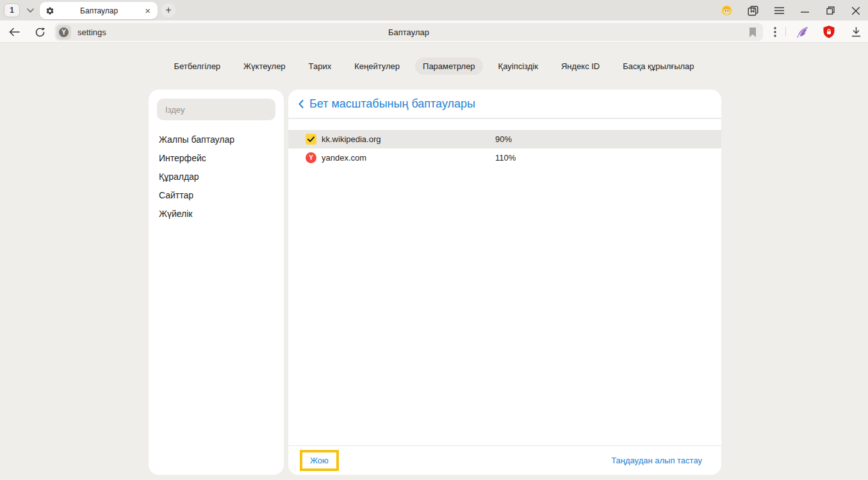  What do you see at coordinates (217, 109) in the screenshot?
I see `search-input` at bounding box center [217, 109].